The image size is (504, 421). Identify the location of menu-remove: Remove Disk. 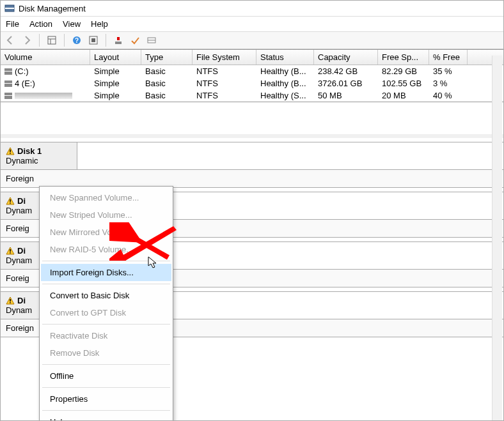
(106, 353).